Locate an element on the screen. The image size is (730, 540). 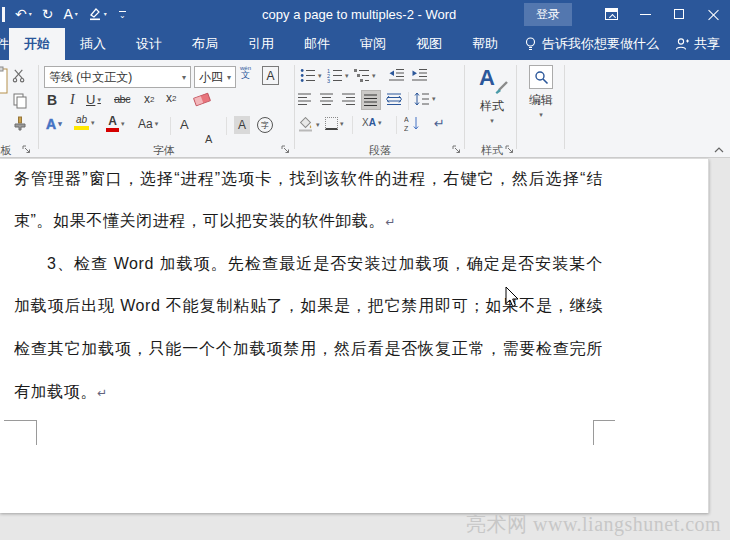
underline-button: U is located at coordinates (94, 100).